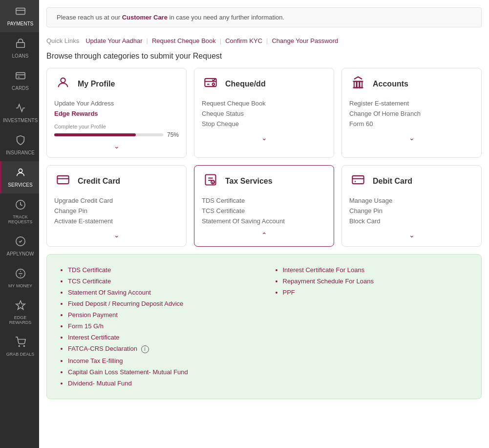 The width and height of the screenshot is (489, 448). I want to click on card-tax-services: Tax Services TDS Certificate TCS Certifi…, so click(264, 206).